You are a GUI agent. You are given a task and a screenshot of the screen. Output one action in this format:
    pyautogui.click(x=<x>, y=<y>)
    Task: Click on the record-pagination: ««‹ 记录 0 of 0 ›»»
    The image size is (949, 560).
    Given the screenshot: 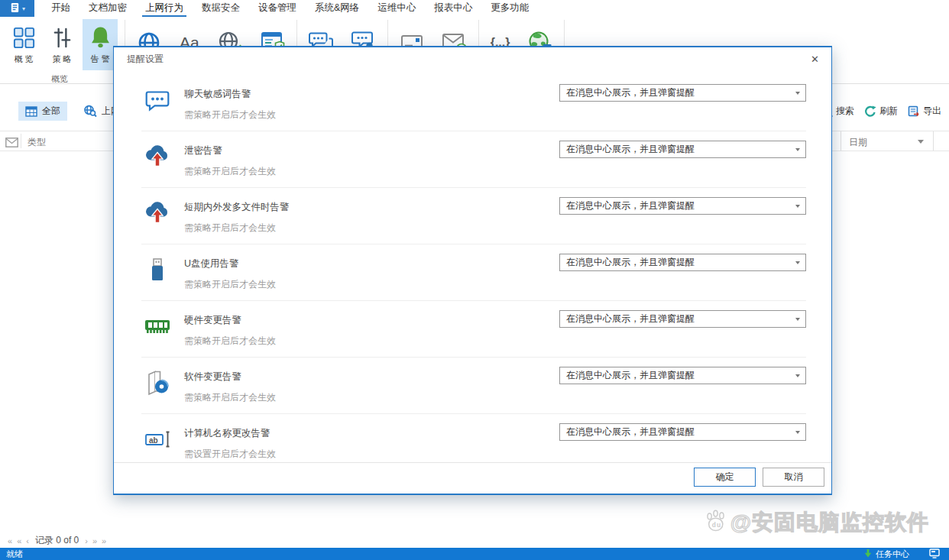 What is the action you would take?
    pyautogui.click(x=57, y=541)
    